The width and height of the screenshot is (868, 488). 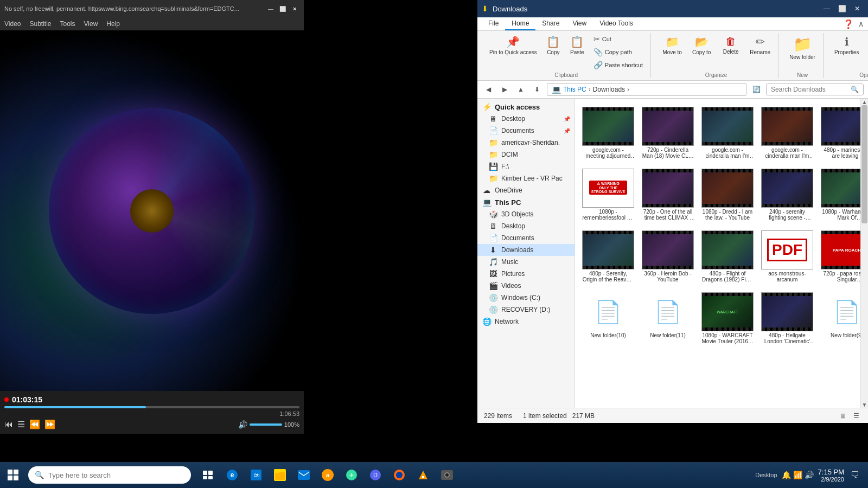 I want to click on file-item: 📄 New folder(9), so click(x=839, y=318).